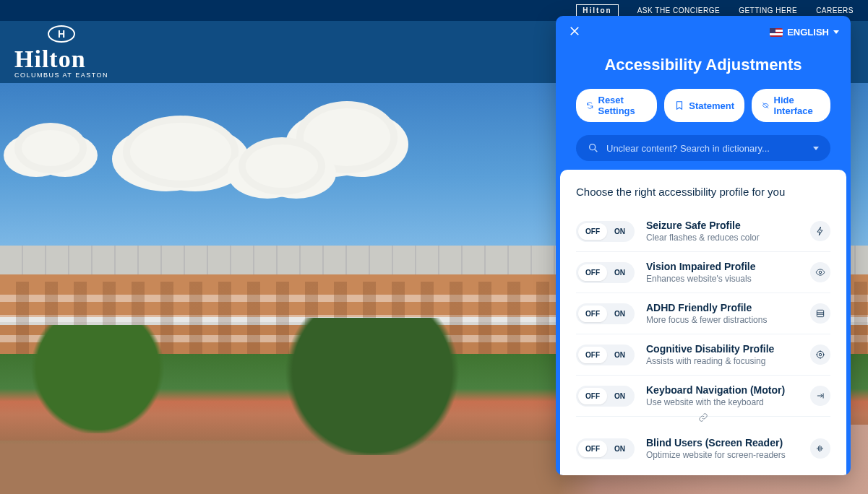 The height and width of the screenshot is (494, 868). Describe the element at coordinates (723, 225) in the screenshot. I see `profile-name: Seizure Safe Profile` at that location.